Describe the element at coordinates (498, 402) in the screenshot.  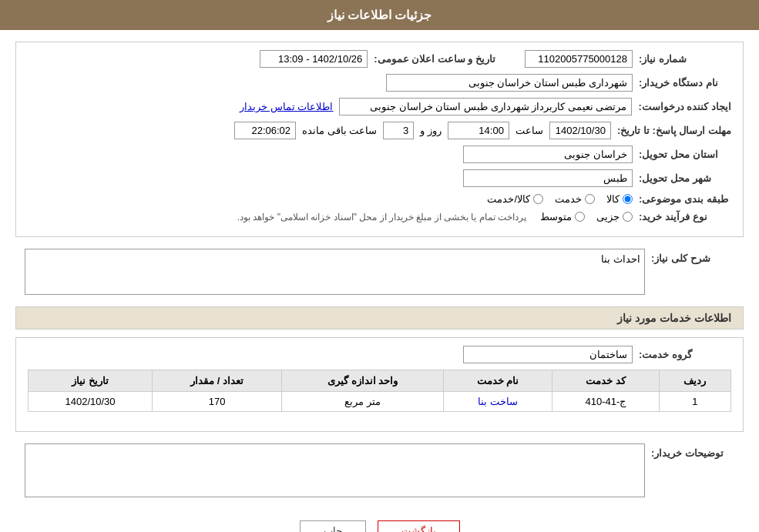
I see `cell-name: ساخت بنا` at that location.